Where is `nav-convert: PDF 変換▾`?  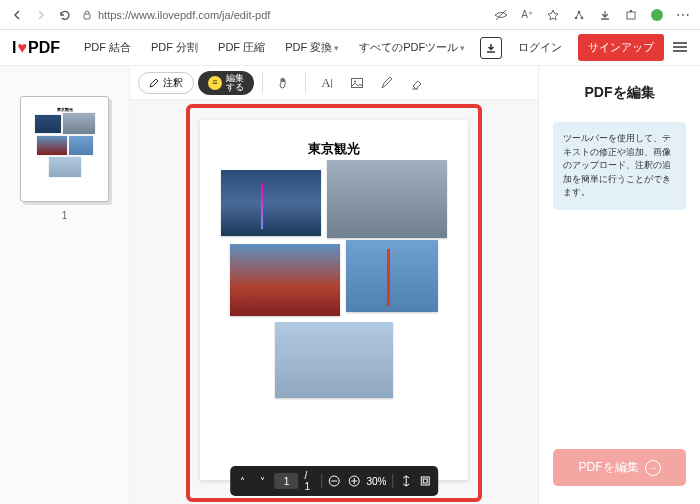 nav-convert: PDF 変換▾ is located at coordinates (312, 48).